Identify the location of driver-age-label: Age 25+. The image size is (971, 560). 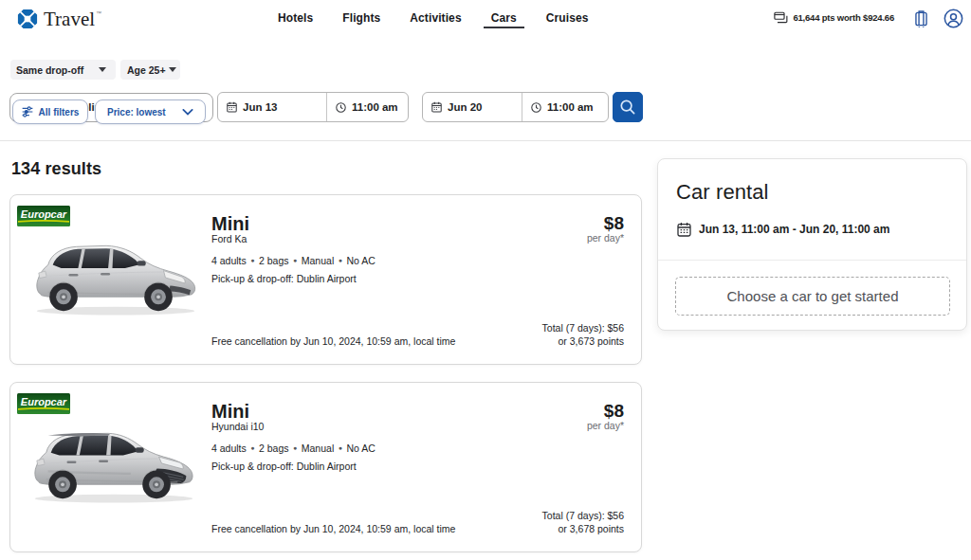
(146, 70).